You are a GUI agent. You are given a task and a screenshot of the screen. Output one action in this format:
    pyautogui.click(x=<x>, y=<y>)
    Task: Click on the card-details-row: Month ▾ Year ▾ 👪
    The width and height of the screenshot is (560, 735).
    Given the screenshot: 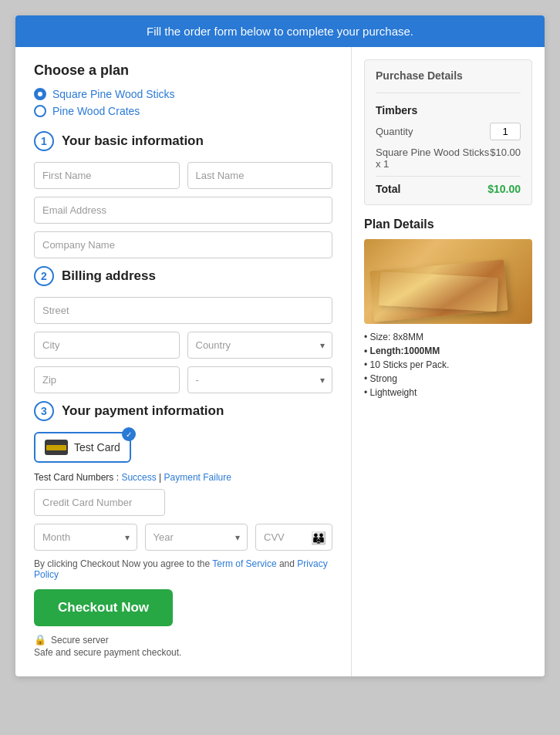 What is the action you would take?
    pyautogui.click(x=184, y=537)
    